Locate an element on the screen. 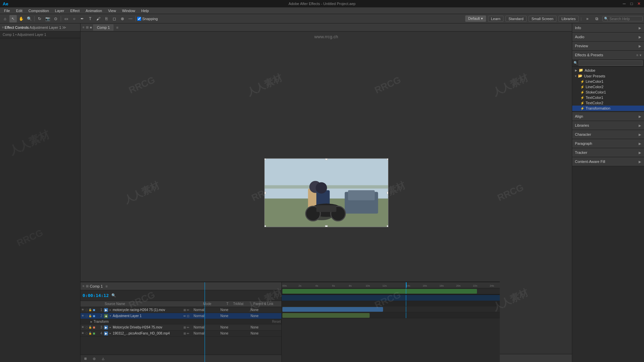  layer-row-3: 👁 ◌ 🔓 ■ 3 ▶ ▸ Motorcycle Driveby-H264 75… is located at coordinates (181, 327).